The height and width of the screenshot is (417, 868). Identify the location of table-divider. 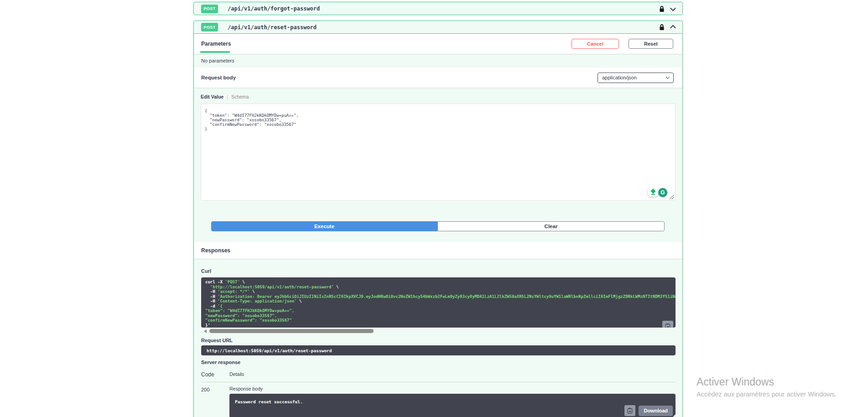
(438, 382).